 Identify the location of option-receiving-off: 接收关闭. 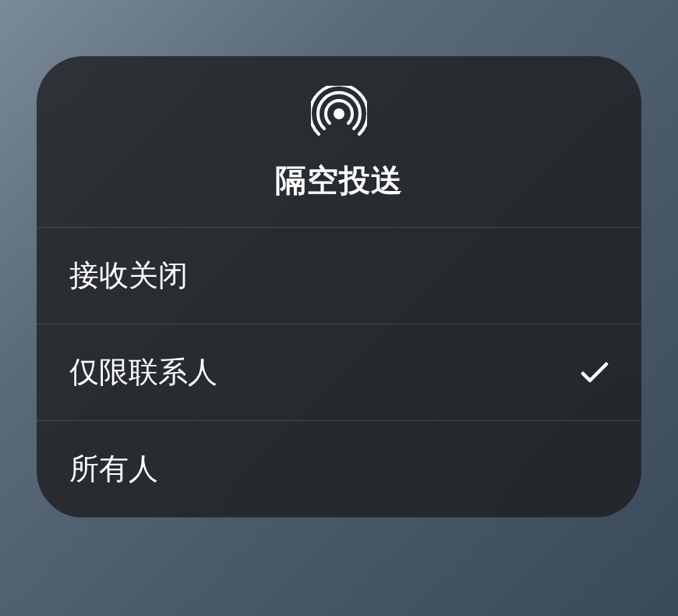
(339, 276).